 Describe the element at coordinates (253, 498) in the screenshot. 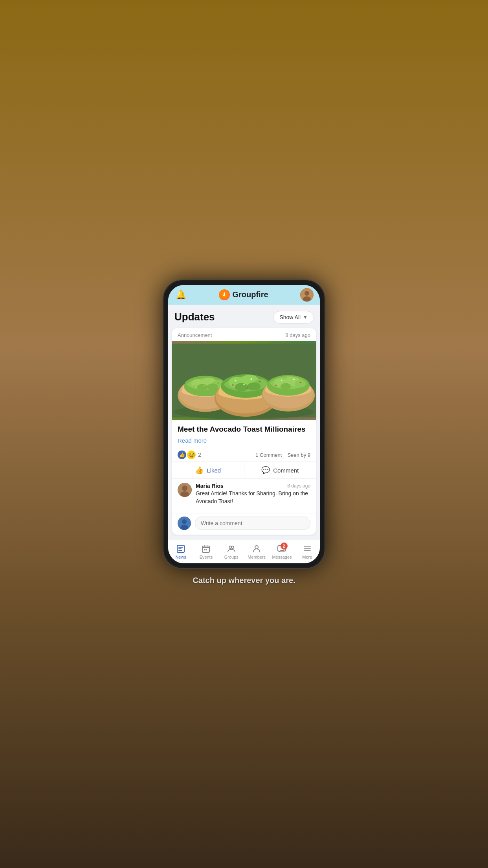

I see `comment-text: Great Article! Thanks for Sharing. Bring…` at that location.